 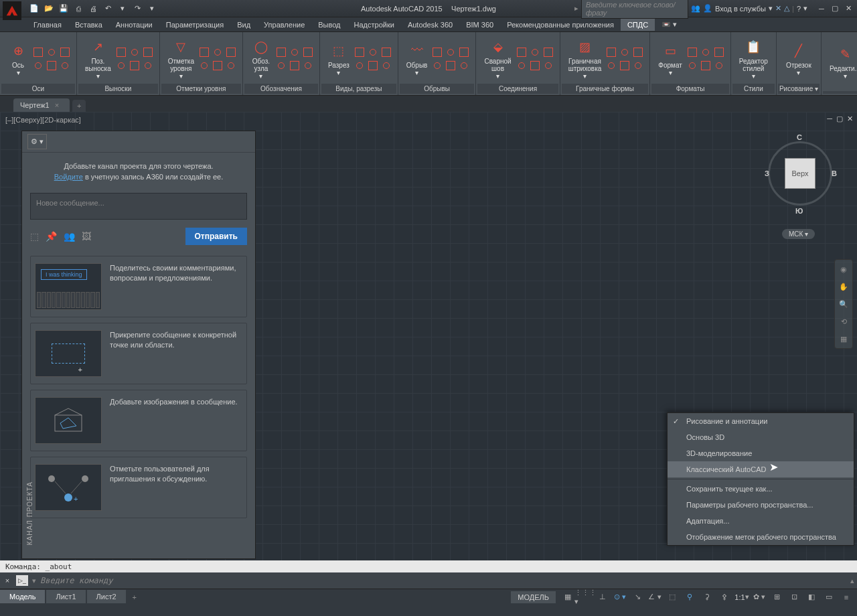 What do you see at coordinates (479, 25) in the screenshot?
I see `ribbon-tab: BIM 360` at bounding box center [479, 25].